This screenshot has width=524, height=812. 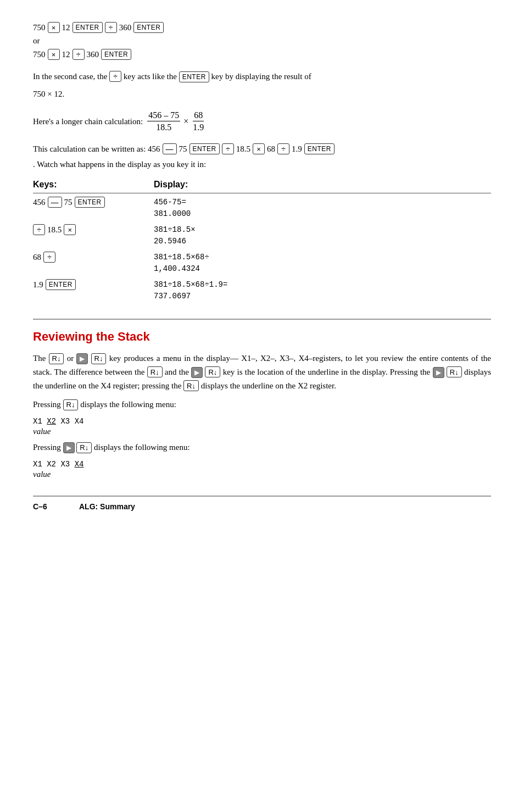 I want to click on rl-key-7: R↓, so click(x=71, y=405).